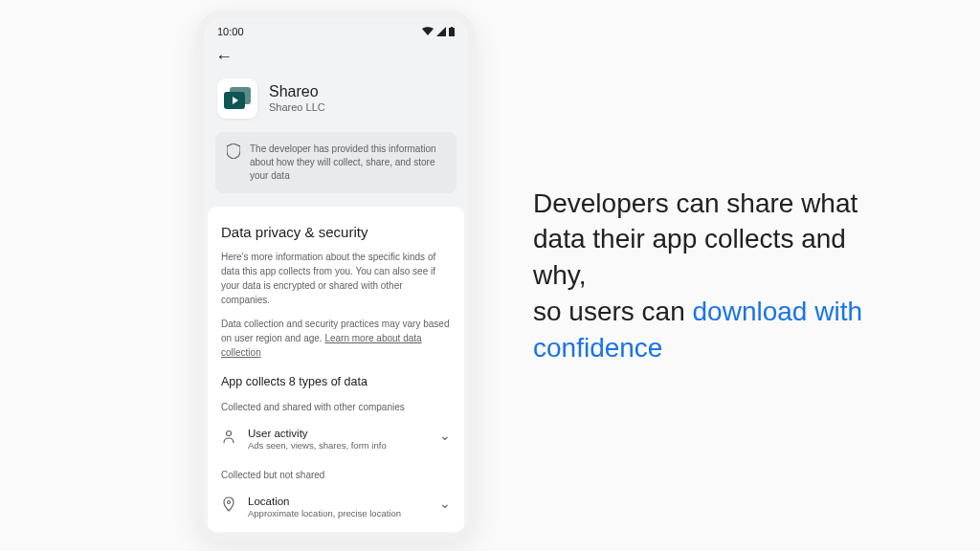  I want to click on app-header: Shareo Shareo LLC, so click(336, 103).